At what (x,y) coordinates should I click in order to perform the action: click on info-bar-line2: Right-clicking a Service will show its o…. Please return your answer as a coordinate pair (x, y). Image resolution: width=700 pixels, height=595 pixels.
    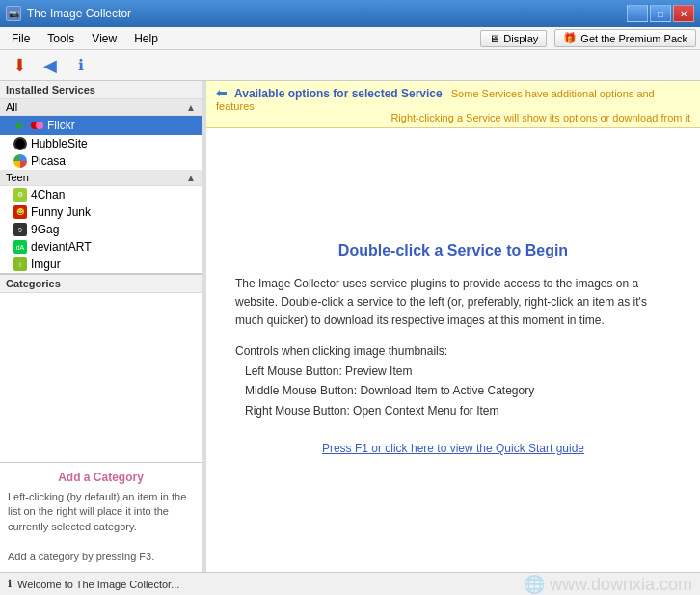
    Looking at the image, I should click on (453, 118).